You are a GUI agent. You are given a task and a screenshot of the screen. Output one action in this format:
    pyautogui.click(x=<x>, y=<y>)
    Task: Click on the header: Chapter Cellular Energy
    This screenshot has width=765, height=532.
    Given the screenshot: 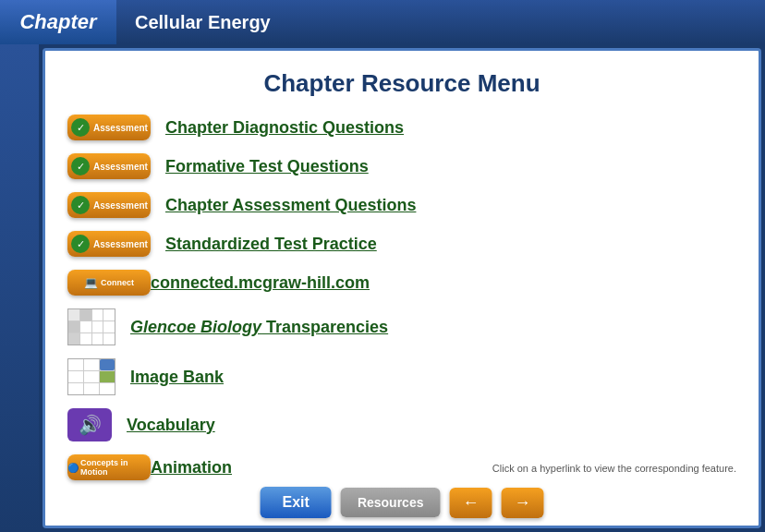 What is the action you would take?
    pyautogui.click(x=382, y=22)
    